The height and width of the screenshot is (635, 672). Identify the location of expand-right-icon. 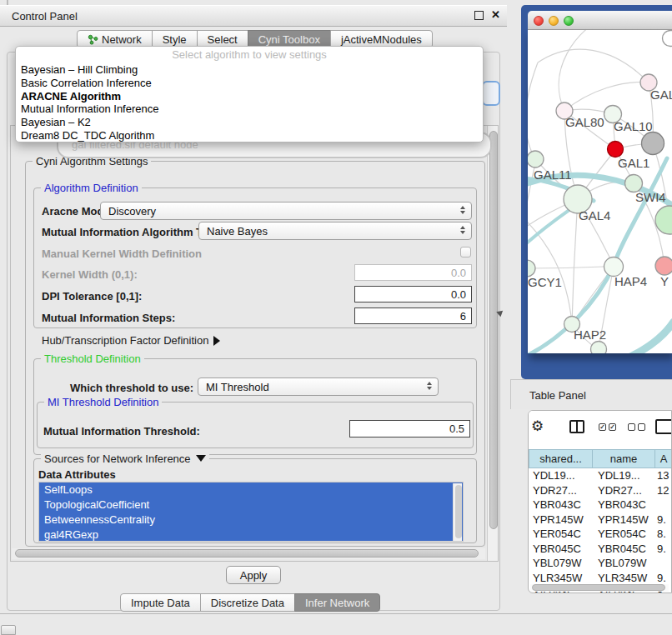
(217, 341).